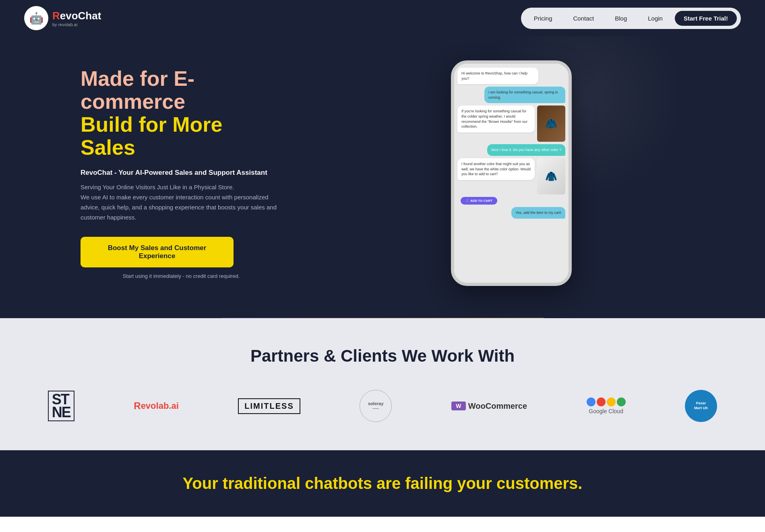 This screenshot has height=532, width=765. What do you see at coordinates (496, 169) in the screenshot?
I see `chat-bubble-5: I found another color that might suit yo…` at bounding box center [496, 169].